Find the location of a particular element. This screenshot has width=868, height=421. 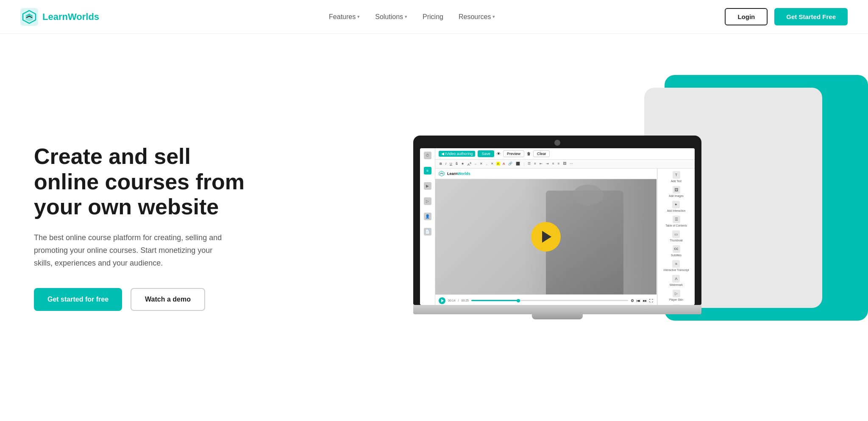

nav-features: Features▾ is located at coordinates (344, 17).